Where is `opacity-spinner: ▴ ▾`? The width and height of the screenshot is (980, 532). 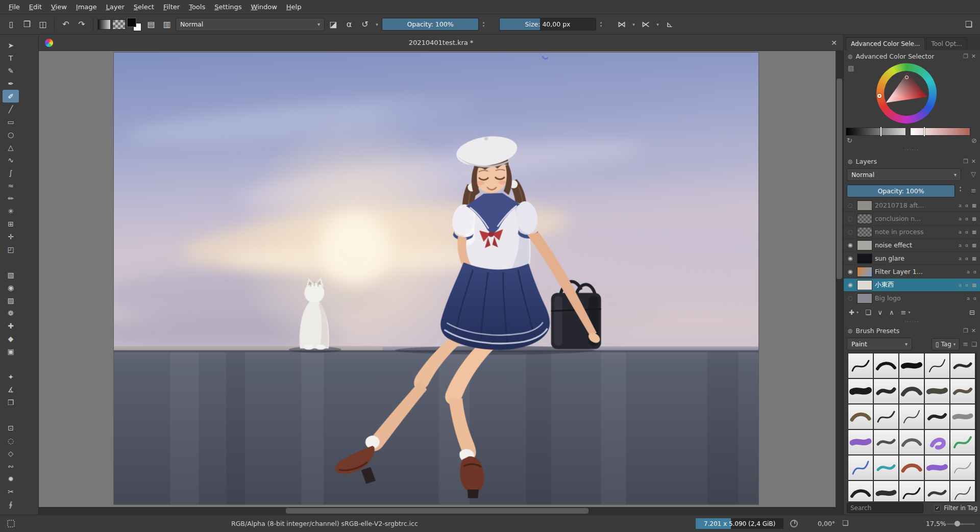 opacity-spinner: ▴ ▾ is located at coordinates (484, 24).